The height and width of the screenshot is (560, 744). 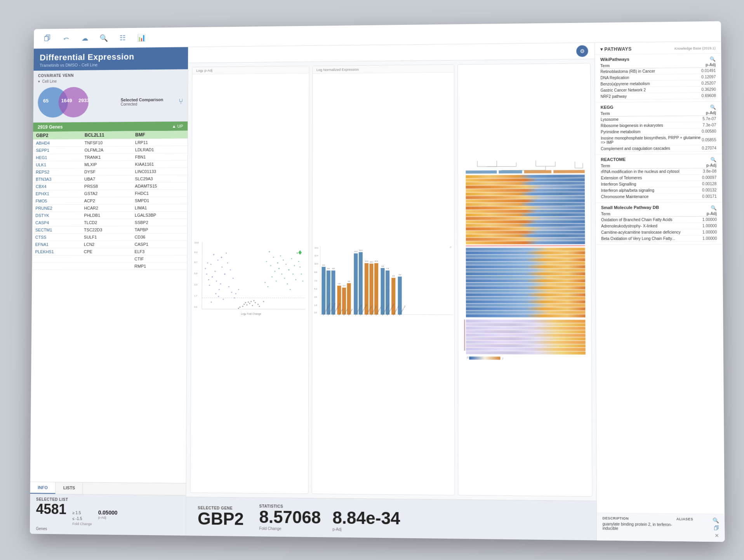 What do you see at coordinates (582, 51) in the screenshot?
I see `settings-icon: ⚙` at bounding box center [582, 51].